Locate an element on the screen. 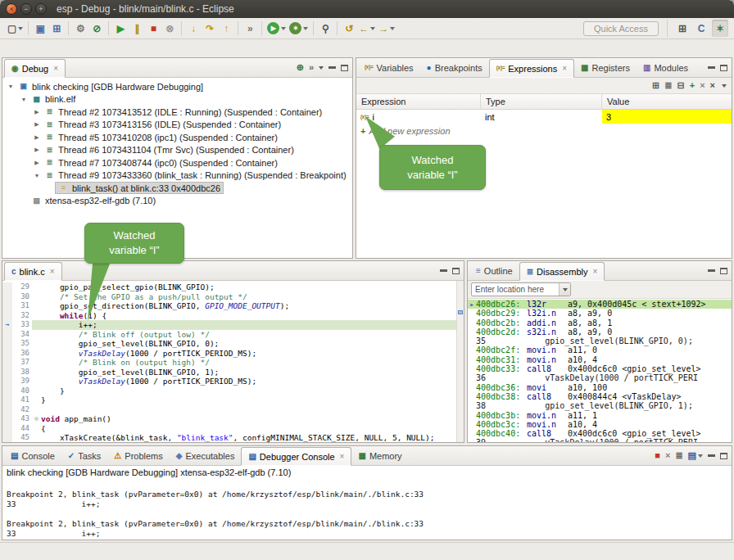  tab-disassembly: ≣Disassembly× is located at coordinates (562, 272).